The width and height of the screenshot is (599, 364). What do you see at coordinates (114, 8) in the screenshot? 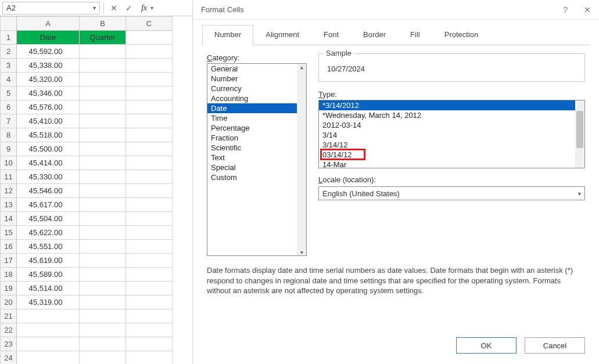
I see `cancel-entry-icon: ✕` at bounding box center [114, 8].